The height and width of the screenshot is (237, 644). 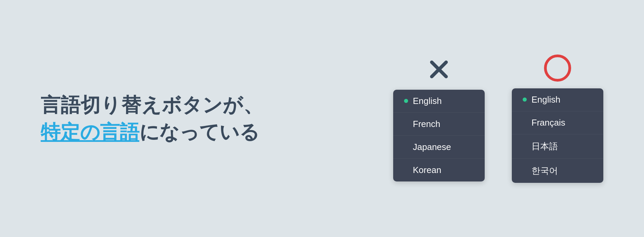 What do you see at coordinates (199, 132) in the screenshot?
I see `title-normal: になっている` at bounding box center [199, 132].